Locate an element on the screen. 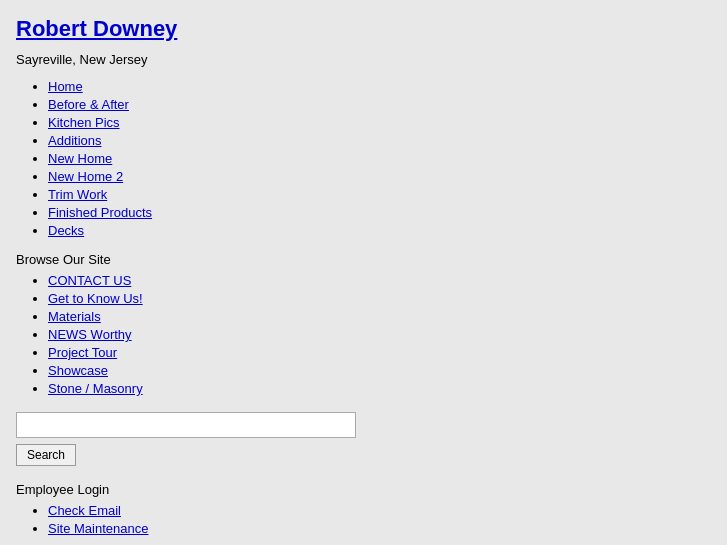  list-item: Materials is located at coordinates (380, 316).